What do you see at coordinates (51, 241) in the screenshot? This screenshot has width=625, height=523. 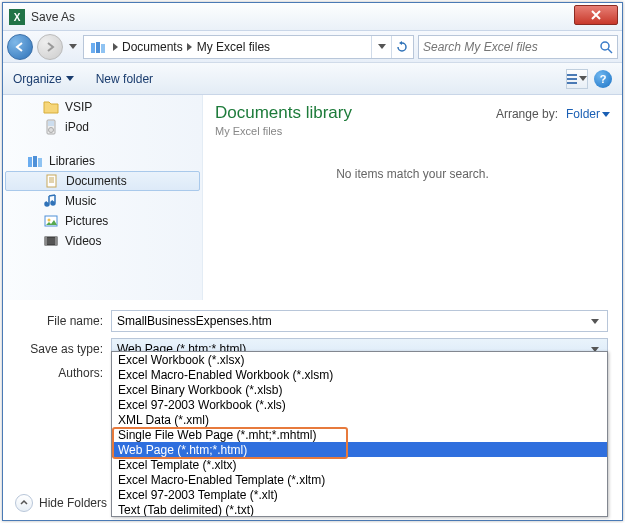 I see `videos-icon` at bounding box center [51, 241].